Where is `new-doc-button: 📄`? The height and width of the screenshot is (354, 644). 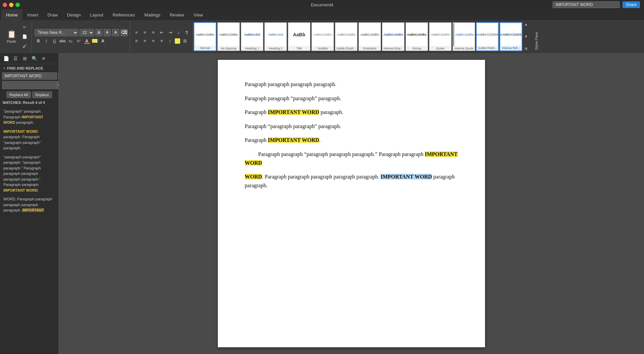
new-doc-button: 📄 is located at coordinates (6, 58).